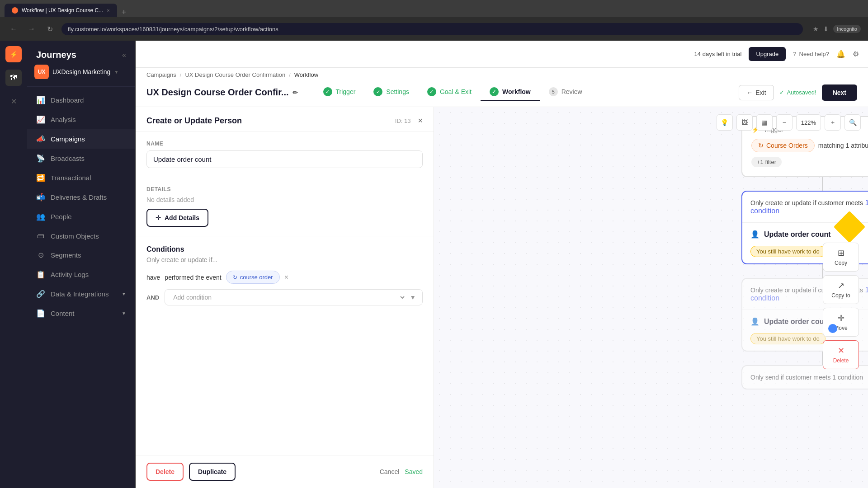 This screenshot has height=488, width=868. Describe the element at coordinates (841, 290) in the screenshot. I see `copy-to-button: ↗ Copy to` at that location.